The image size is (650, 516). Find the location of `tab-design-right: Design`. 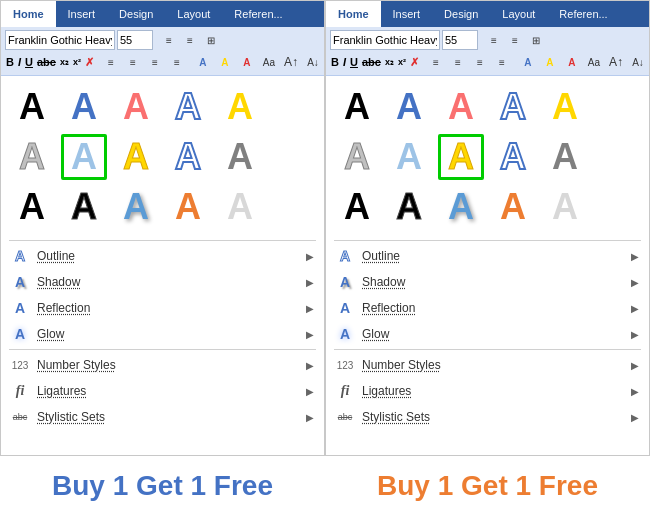

tab-design-right: Design is located at coordinates (461, 14).